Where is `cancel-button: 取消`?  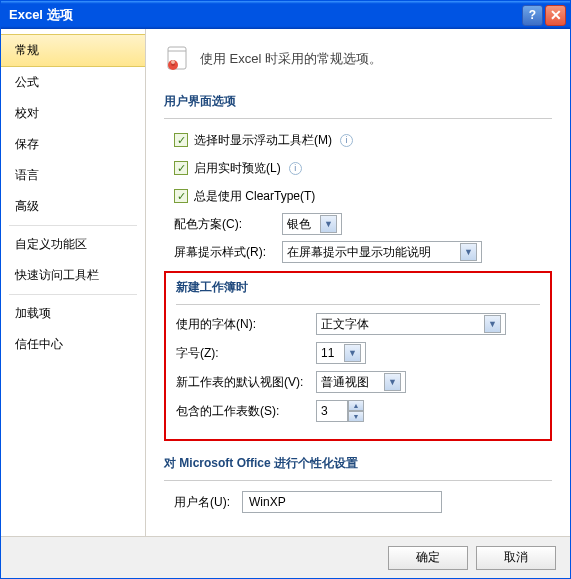 cancel-button: 取消 is located at coordinates (516, 558).